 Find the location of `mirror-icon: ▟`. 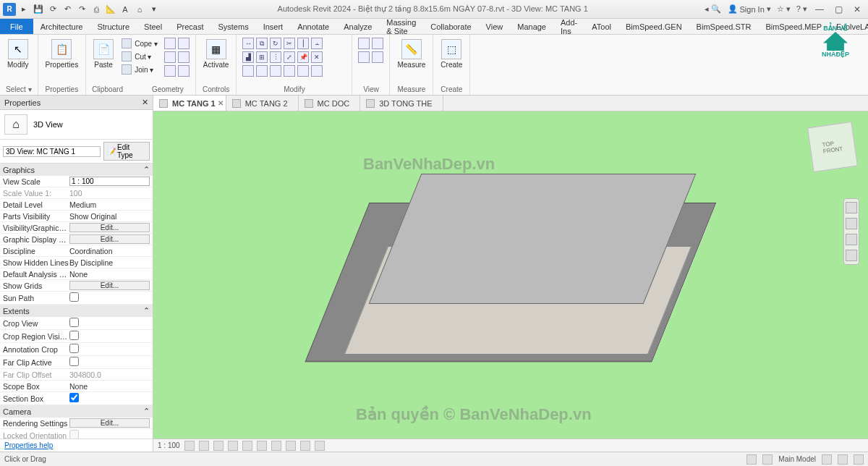

mirror-icon: ▟ is located at coordinates (248, 57).